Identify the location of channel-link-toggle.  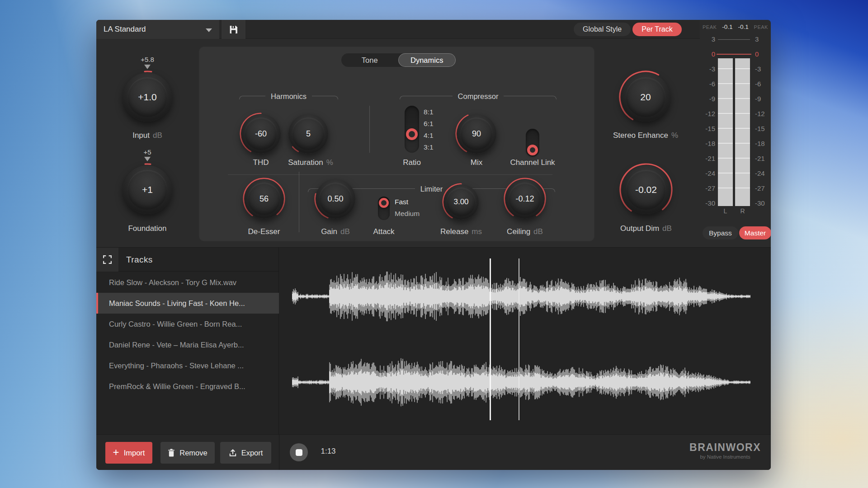
(533, 143).